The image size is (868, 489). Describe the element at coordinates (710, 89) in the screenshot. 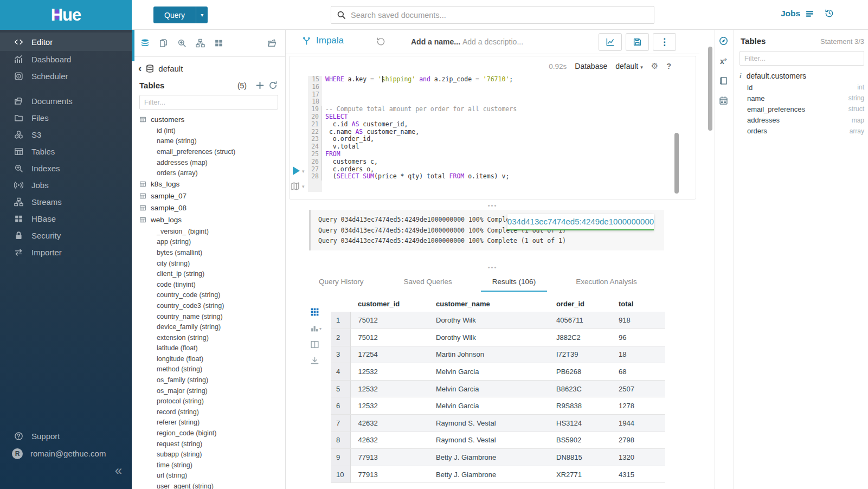

I see `page-scrollbar` at that location.